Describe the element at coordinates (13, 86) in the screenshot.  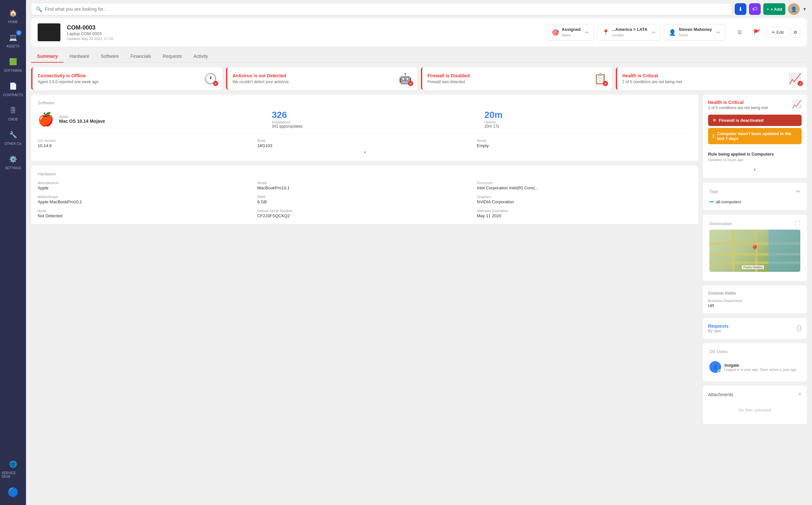
I see `contracts-icon: 📄` at that location.